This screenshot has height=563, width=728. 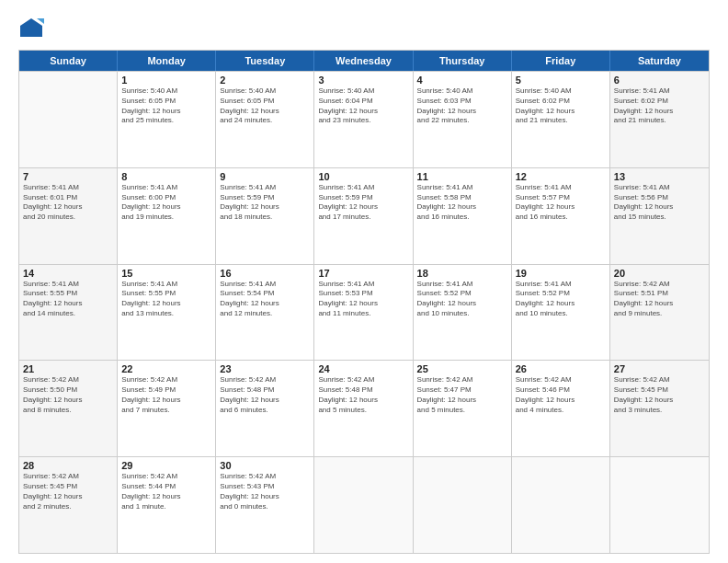 What do you see at coordinates (561, 408) in the screenshot?
I see `calendar-cell: 26Sunrise: 5:42 AM Sunset: 5:46 PM Dayli…` at bounding box center [561, 408].